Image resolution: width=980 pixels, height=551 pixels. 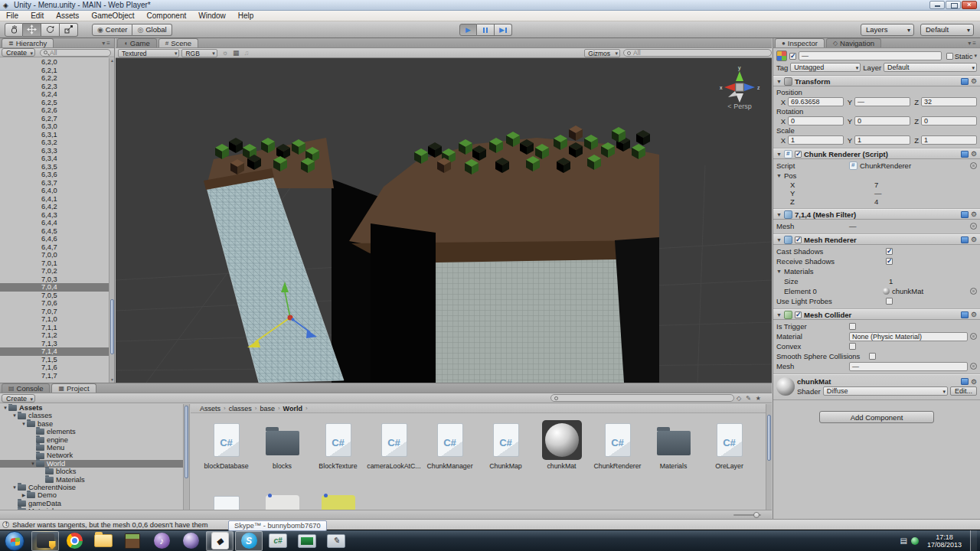 I want to click on scene-orientation-gizmo: y x z, so click(x=740, y=86).